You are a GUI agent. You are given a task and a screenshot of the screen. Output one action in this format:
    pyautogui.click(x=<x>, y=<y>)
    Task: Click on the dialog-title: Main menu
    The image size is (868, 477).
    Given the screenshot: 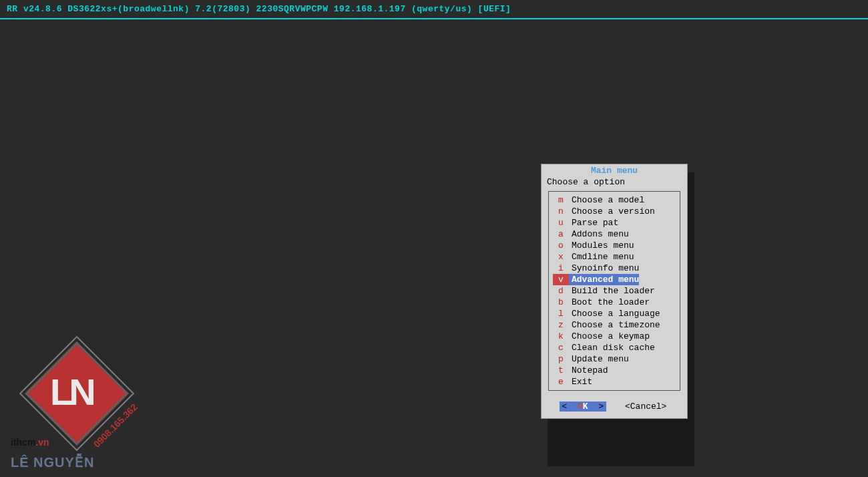 What is the action you would take?
    pyautogui.click(x=614, y=171)
    